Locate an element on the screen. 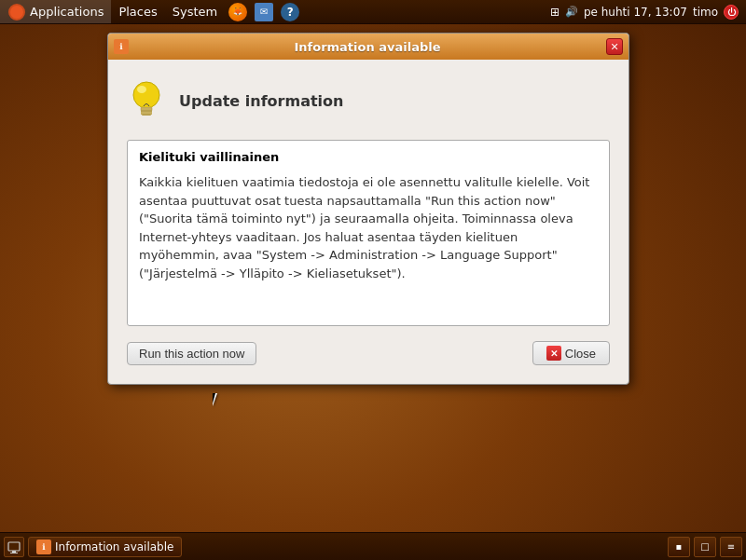 Image resolution: width=746 pixels, height=560 pixels. bottom-icon-1: ▪ is located at coordinates (679, 547).